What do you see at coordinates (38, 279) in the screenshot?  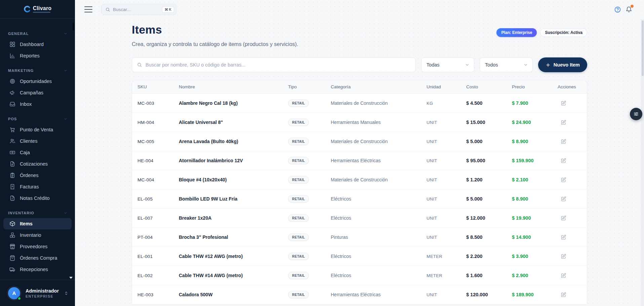 I see `sidebar-section-contabilidad: CONTABILIDAD` at bounding box center [38, 279].